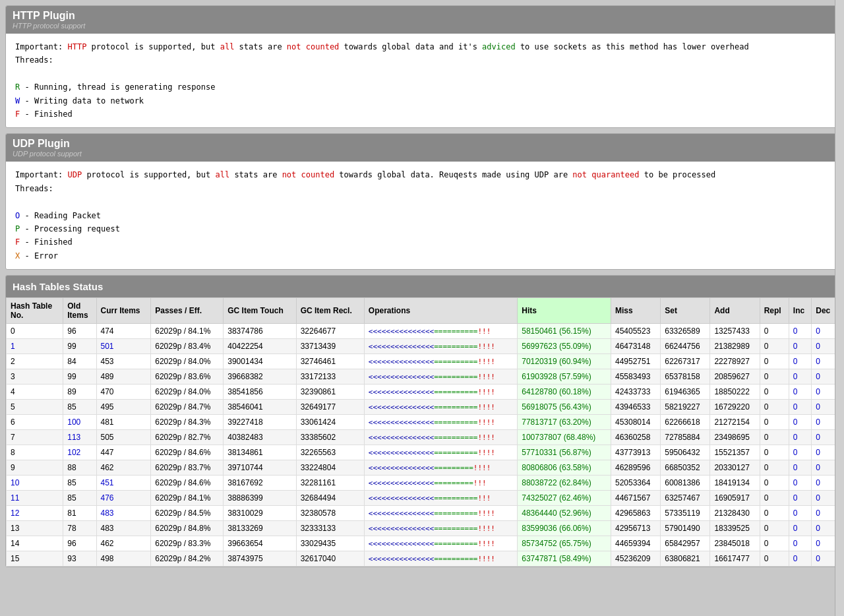 The width and height of the screenshot is (844, 616). What do you see at coordinates (735, 468) in the screenshot?
I see `td-add: 20330127` at bounding box center [735, 468].